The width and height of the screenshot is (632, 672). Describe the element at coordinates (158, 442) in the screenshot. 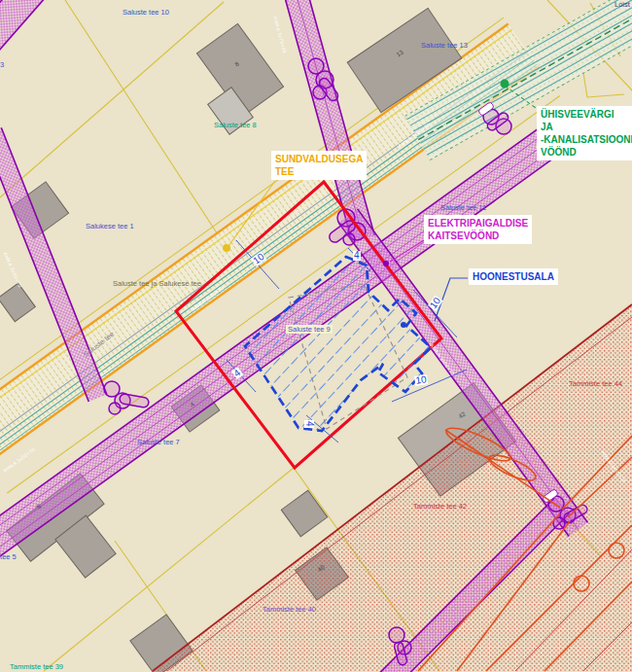

I see `parcel-label-saluste-7: Saluste tee 7` at that location.